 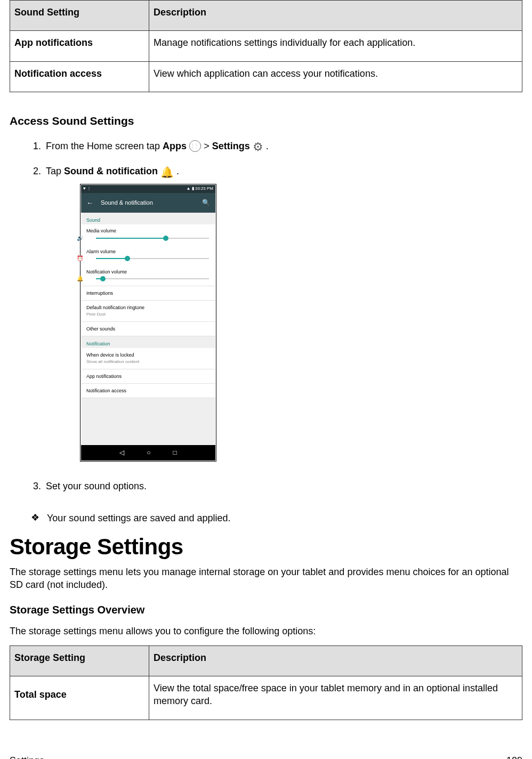 I want to click on storage-settings-heading: Storage Settings, so click(x=266, y=547).